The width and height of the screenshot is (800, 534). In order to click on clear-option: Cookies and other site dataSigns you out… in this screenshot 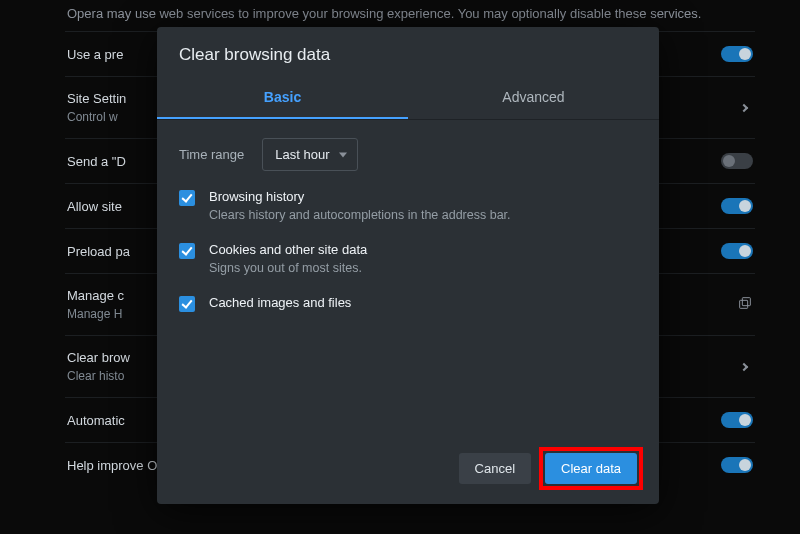, I will do `click(408, 258)`.